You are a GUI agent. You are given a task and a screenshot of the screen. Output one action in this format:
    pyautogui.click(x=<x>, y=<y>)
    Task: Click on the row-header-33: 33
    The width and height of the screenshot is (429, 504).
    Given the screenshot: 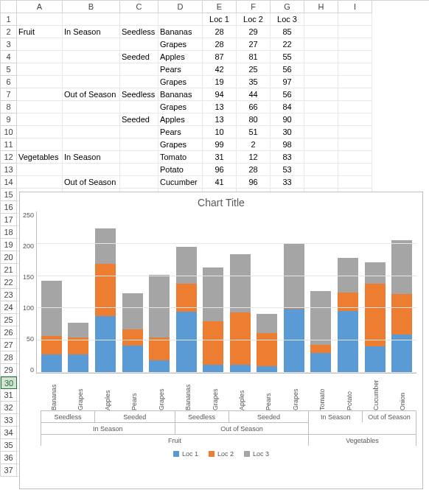 What is the action you would take?
    pyautogui.click(x=9, y=420)
    